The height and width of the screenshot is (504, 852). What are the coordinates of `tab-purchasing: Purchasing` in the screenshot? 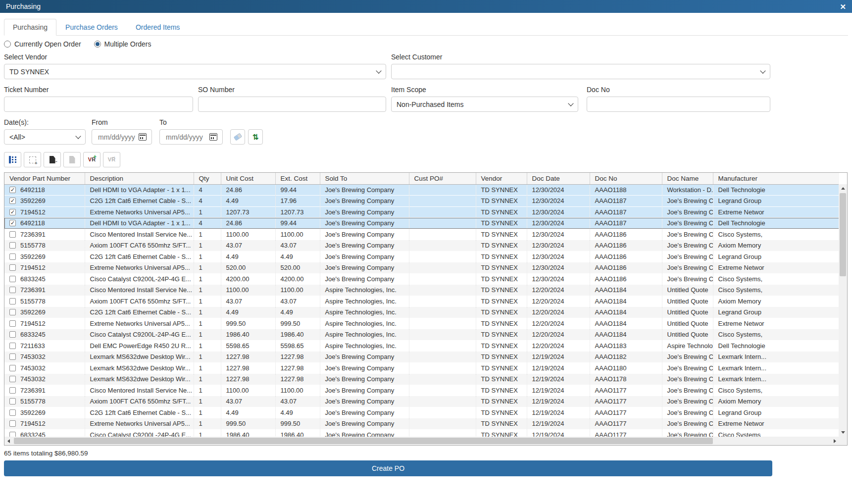 It's located at (30, 27).